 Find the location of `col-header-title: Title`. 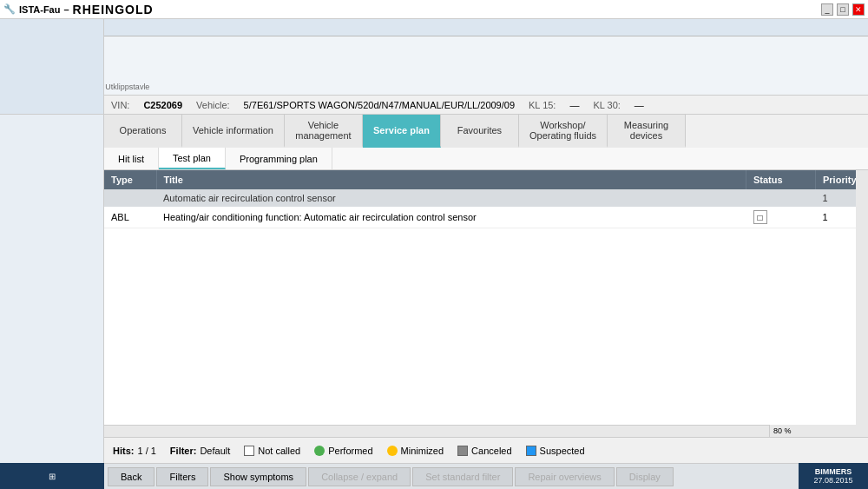

col-header-title: Title is located at coordinates (451, 180).